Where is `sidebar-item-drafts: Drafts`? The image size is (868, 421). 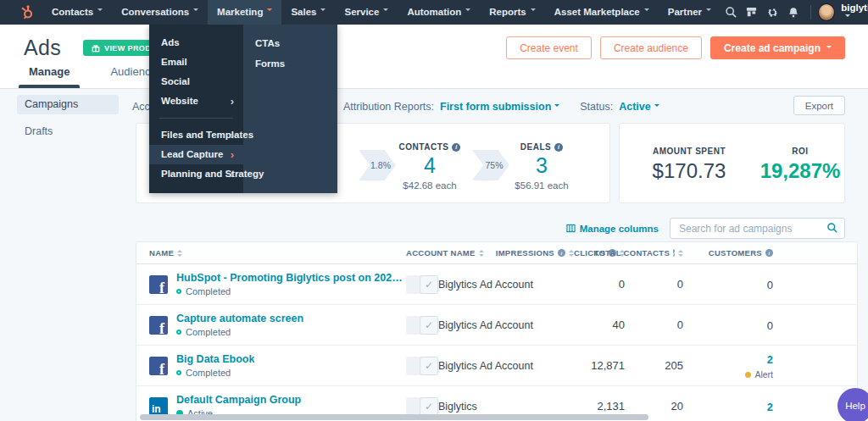
sidebar-item-drafts: Drafts is located at coordinates (39, 131).